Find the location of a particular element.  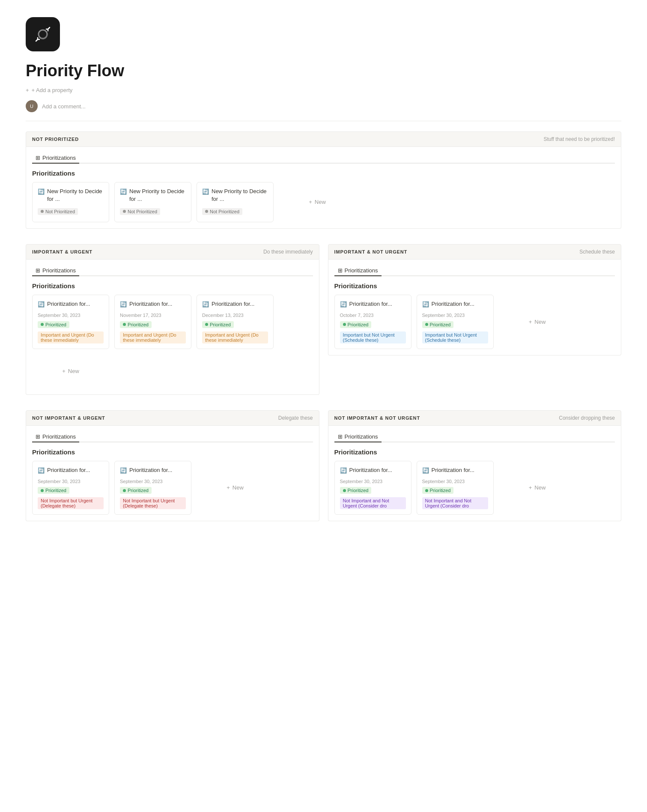

niu-section-label: Prioritizations is located at coordinates (173, 452).